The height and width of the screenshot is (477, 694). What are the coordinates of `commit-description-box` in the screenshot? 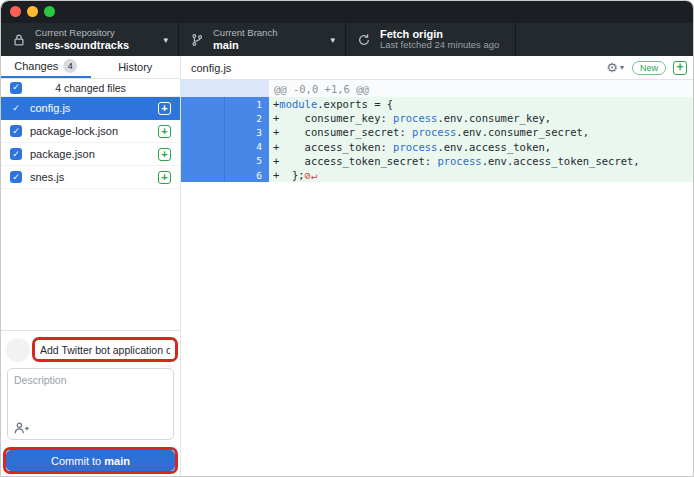 It's located at (90, 404).